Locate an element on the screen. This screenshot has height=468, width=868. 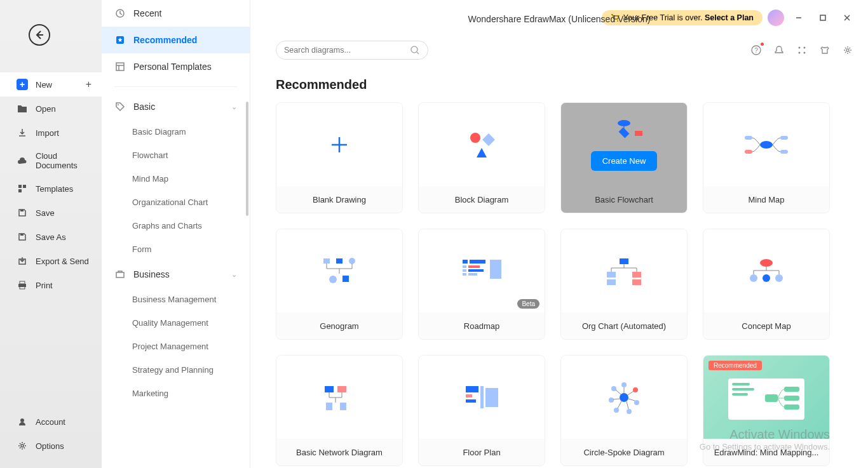
add-plus-icon: + is located at coordinates (89, 84).